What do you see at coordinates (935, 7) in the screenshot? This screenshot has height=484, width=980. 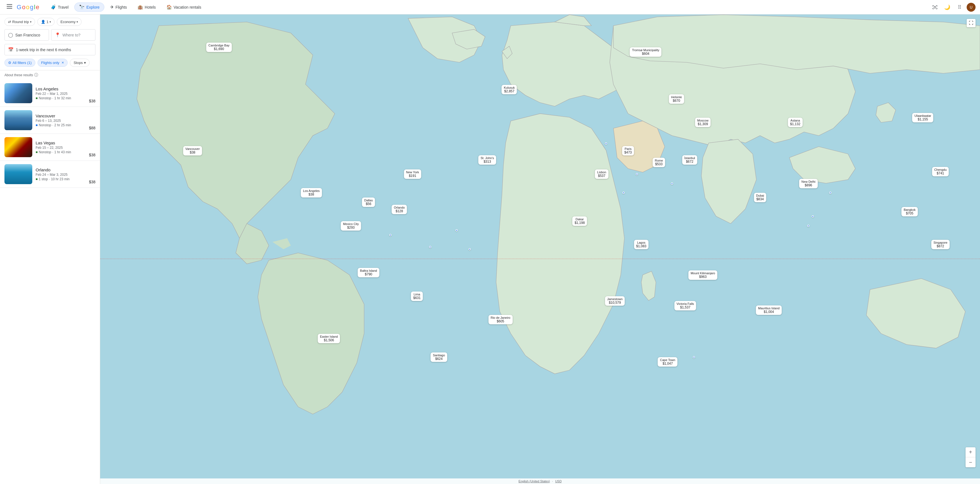 I see `google-lens-icon` at bounding box center [935, 7].